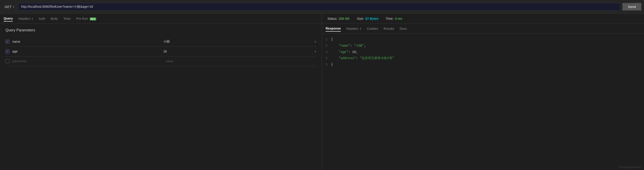 The image size is (644, 170). I want to click on tab-tests: Tests, so click(67, 18).